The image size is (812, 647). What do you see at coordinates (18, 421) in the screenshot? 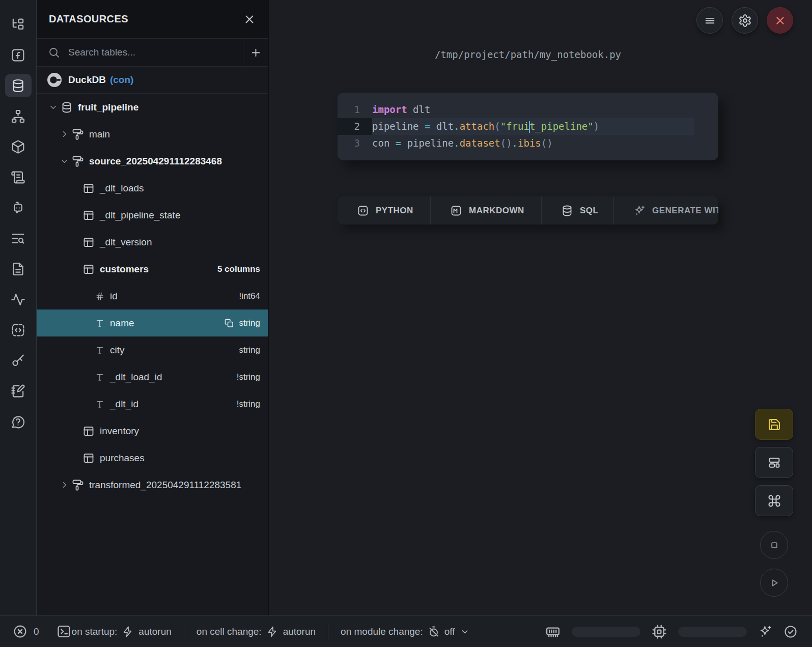
I see `activity-item-help-circle` at bounding box center [18, 421].